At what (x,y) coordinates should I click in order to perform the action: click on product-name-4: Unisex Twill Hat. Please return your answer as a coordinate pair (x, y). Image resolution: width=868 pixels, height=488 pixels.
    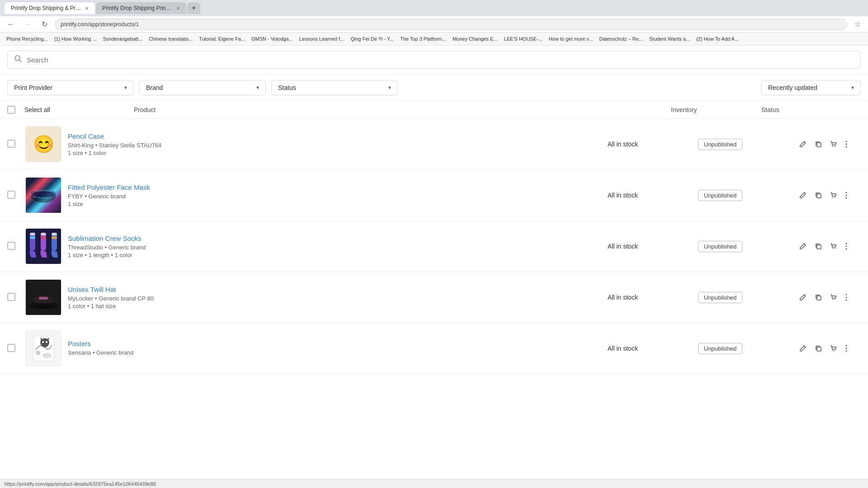
    Looking at the image, I should click on (338, 289).